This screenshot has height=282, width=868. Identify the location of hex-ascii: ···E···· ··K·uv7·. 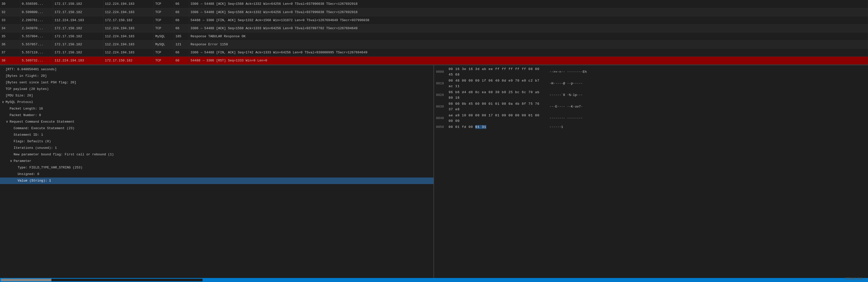
(566, 107).